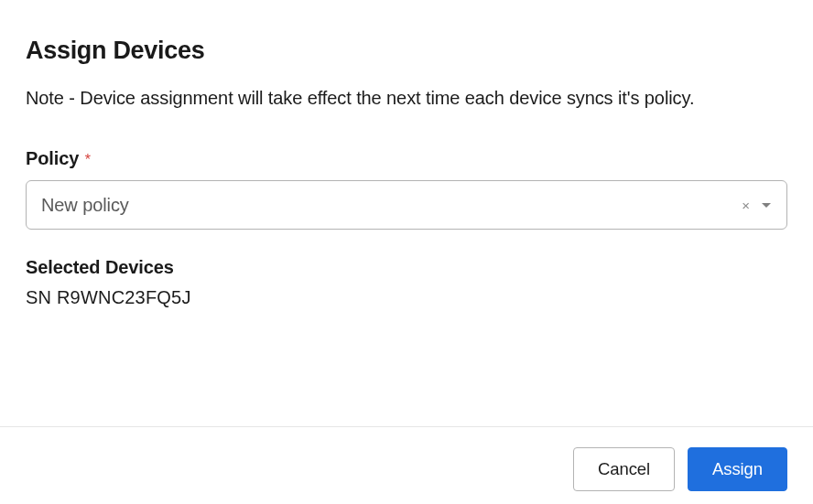  What do you see at coordinates (88, 159) in the screenshot?
I see `required-indicator: *` at bounding box center [88, 159].